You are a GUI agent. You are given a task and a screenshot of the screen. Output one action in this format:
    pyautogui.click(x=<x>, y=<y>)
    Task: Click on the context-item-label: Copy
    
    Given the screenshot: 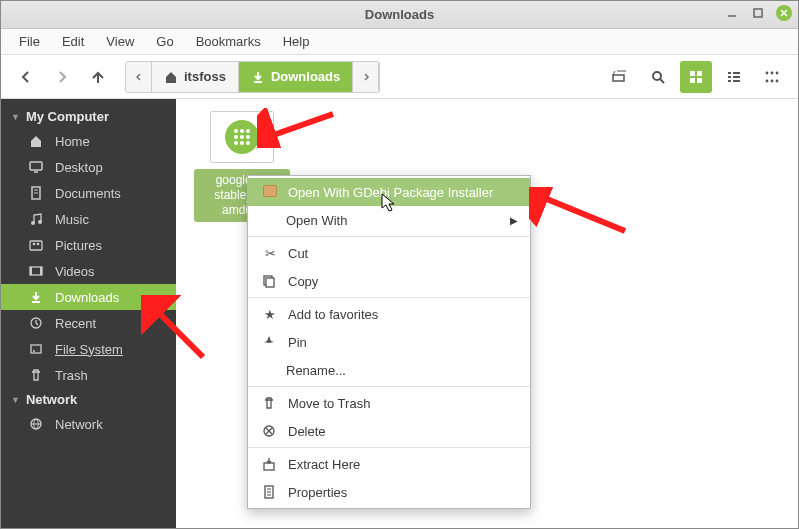 What is the action you would take?
    pyautogui.click(x=303, y=282)
    